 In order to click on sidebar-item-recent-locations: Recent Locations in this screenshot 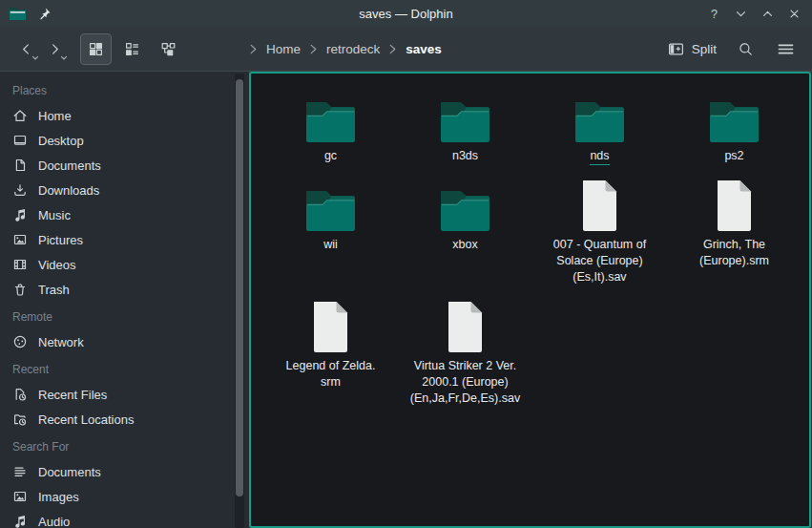, I will do `click(124, 419)`.